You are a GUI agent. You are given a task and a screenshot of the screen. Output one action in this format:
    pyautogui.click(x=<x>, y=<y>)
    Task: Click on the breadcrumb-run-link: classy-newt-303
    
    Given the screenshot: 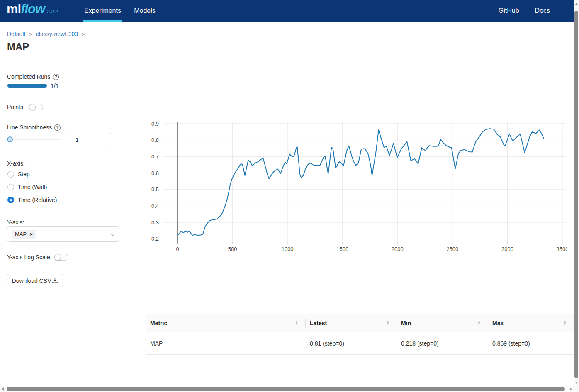 What is the action you would take?
    pyautogui.click(x=57, y=34)
    